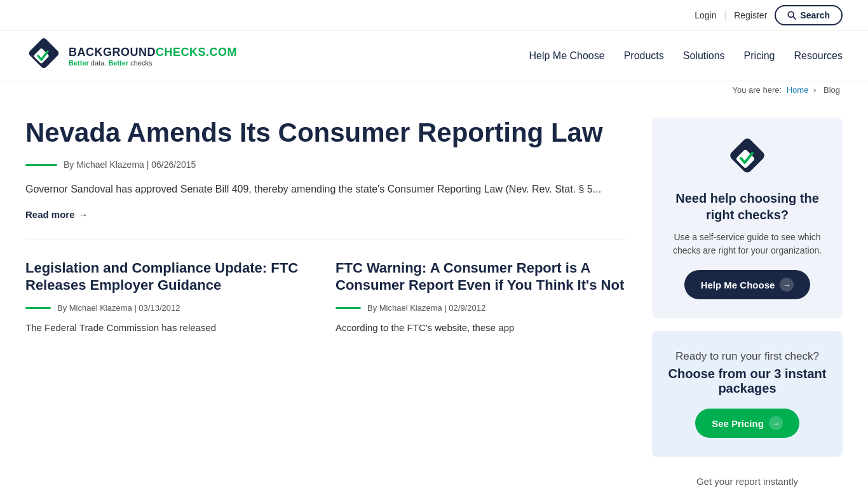 Image resolution: width=868 pixels, height=488 pixels. Describe the element at coordinates (171, 328) in the screenshot. I see `sub-article-1-excerpt: The Federal Trade Commission has release…` at that location.